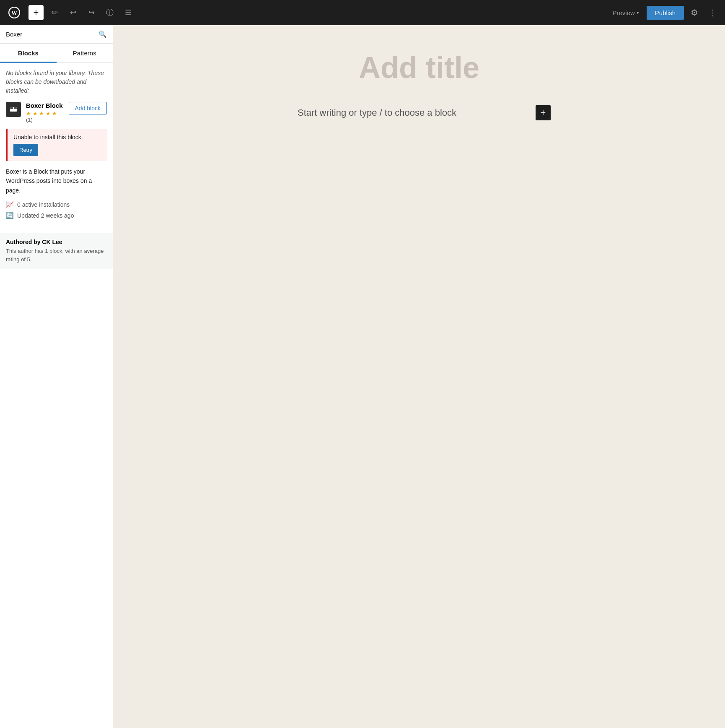 This screenshot has height=728, width=725. I want to click on settings-icon: ⚙, so click(694, 13).